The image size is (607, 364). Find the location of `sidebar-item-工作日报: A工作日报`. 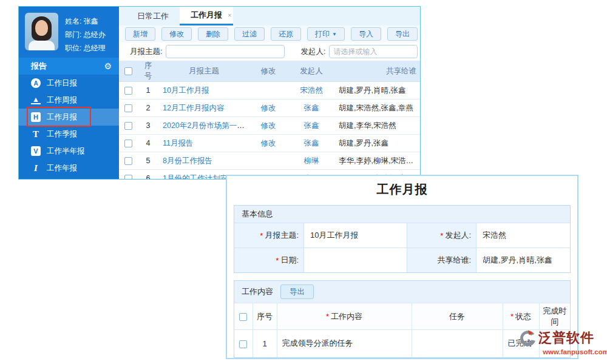

sidebar-item-工作日报: A工作日报 is located at coordinates (69, 83).